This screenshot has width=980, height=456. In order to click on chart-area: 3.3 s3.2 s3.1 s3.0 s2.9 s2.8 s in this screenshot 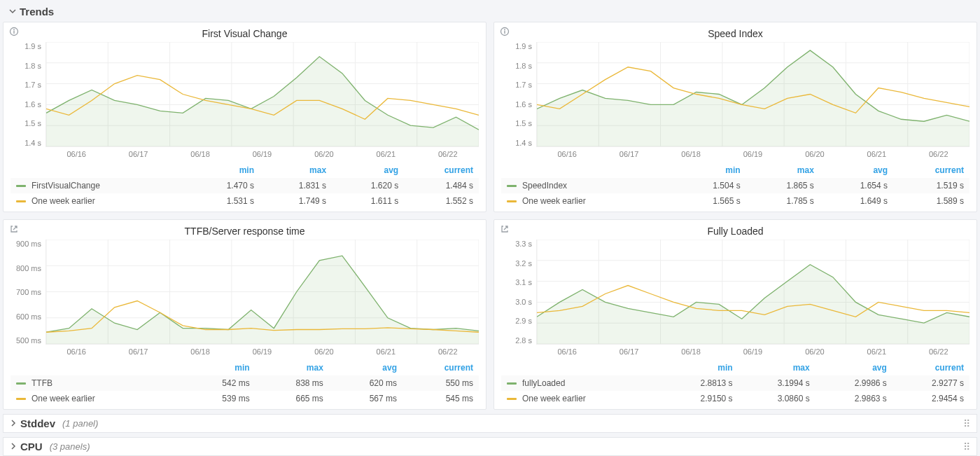, I will do `click(735, 292)`.